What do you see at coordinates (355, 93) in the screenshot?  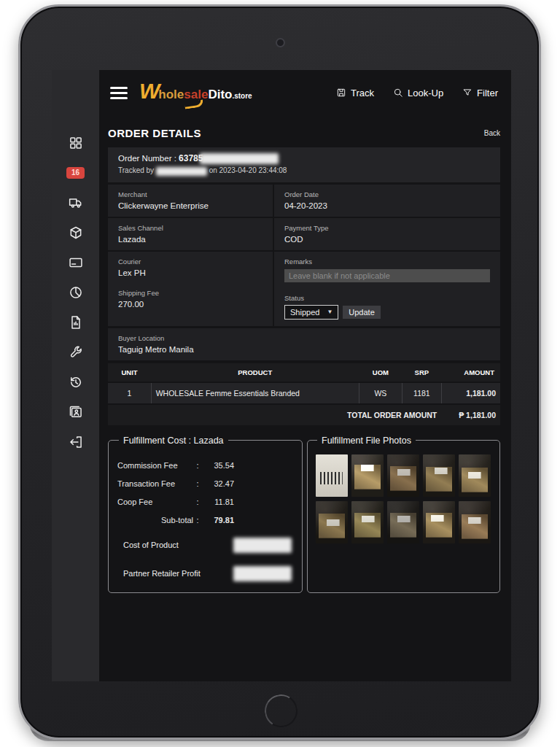 I see `nav-track: Track` at bounding box center [355, 93].